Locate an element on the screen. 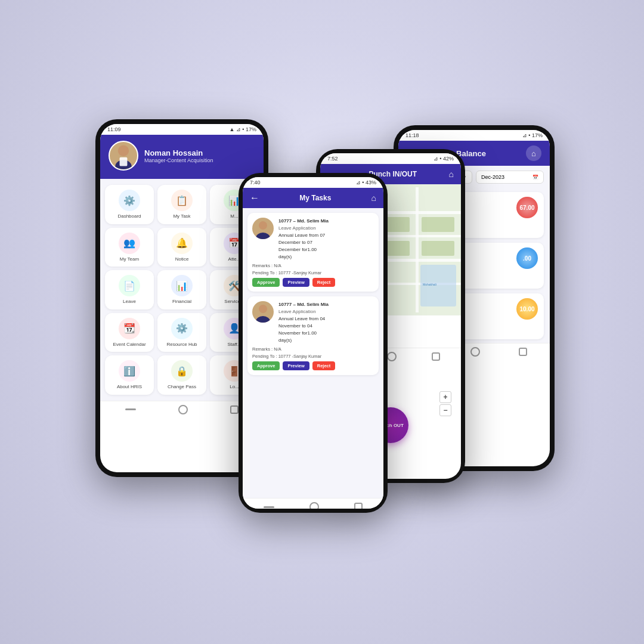 The width and height of the screenshot is (644, 644). status-icons-main: ▲ ⊿ • 17% is located at coordinates (243, 129).